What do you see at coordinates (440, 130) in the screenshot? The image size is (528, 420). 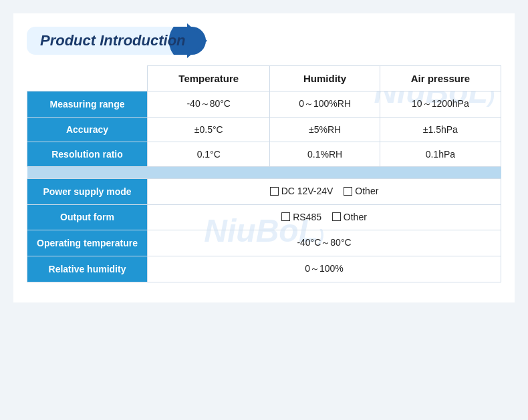 I see `cell-pressure-accuracy: ±1.5hPa` at bounding box center [440, 130].